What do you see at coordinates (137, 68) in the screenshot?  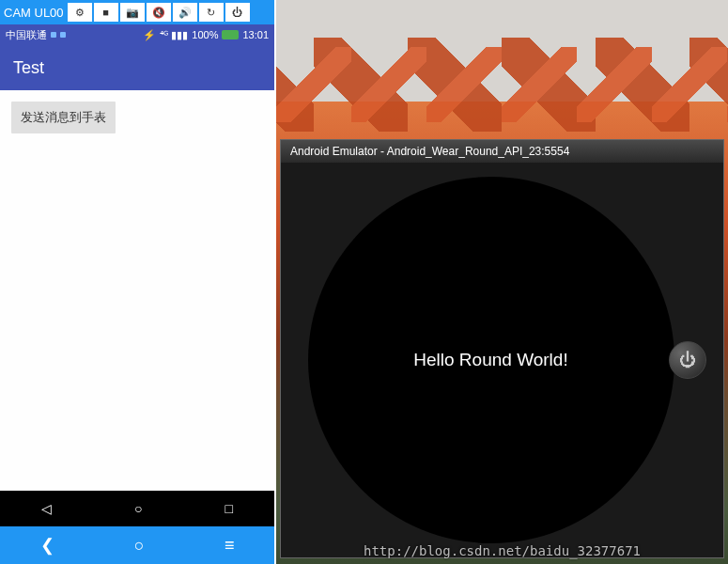 I see `app-bar: Test` at bounding box center [137, 68].